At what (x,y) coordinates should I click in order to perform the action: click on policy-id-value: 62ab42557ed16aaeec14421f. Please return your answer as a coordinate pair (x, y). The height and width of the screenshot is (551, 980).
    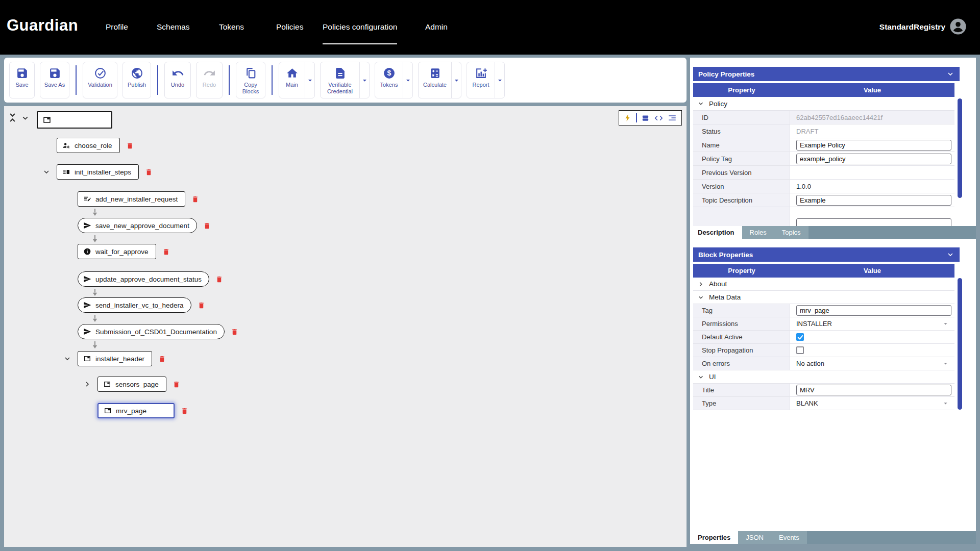
    Looking at the image, I should click on (872, 117).